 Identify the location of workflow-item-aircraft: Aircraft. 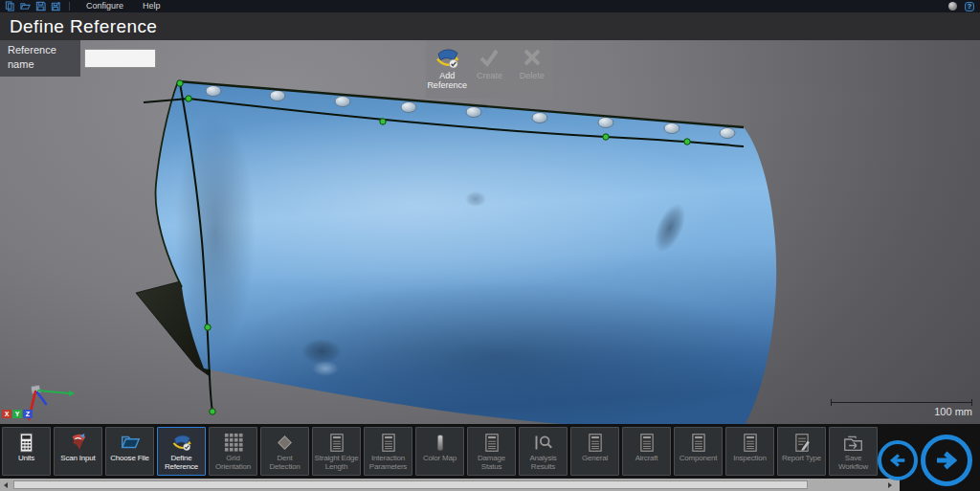
(647, 452).